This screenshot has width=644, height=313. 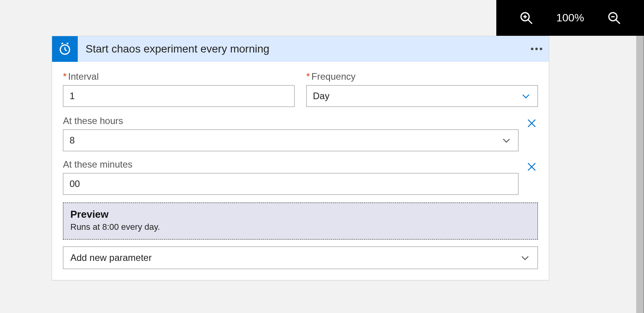 What do you see at coordinates (72, 140) in the screenshot?
I see `hours-value: 8` at bounding box center [72, 140].